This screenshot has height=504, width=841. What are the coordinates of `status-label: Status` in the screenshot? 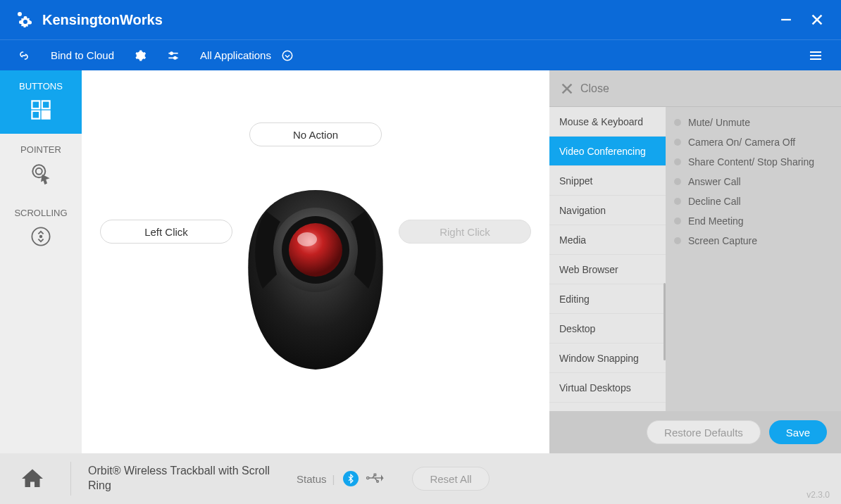 It's located at (311, 479).